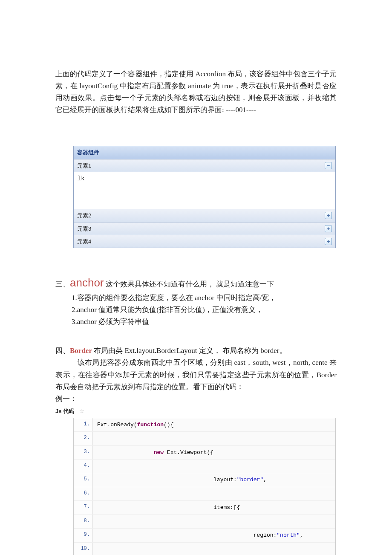 The height and width of the screenshot is (555, 392). What do you see at coordinates (205, 480) in the screenshot?
I see `code-line: 5. layout:"border",` at bounding box center [205, 480].